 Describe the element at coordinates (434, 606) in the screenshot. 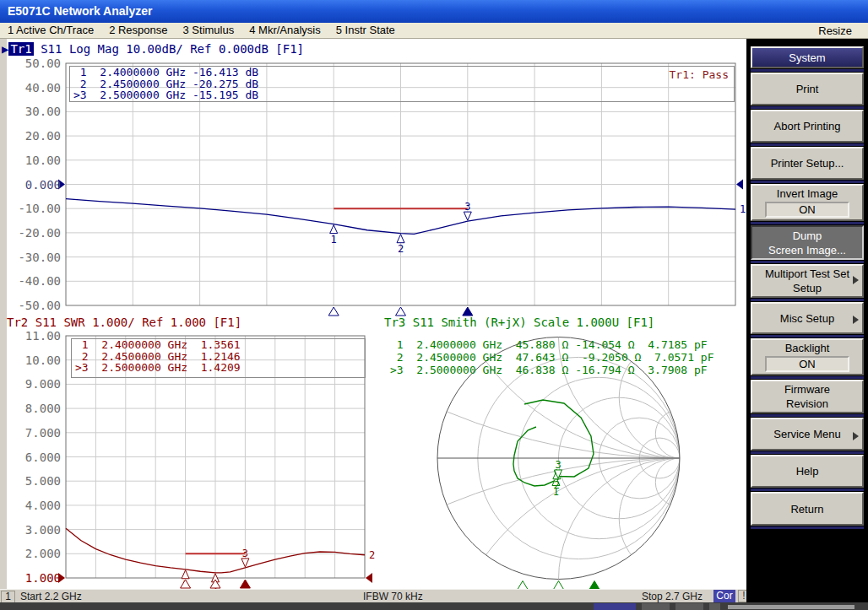

I see `bottom-status-strip` at that location.